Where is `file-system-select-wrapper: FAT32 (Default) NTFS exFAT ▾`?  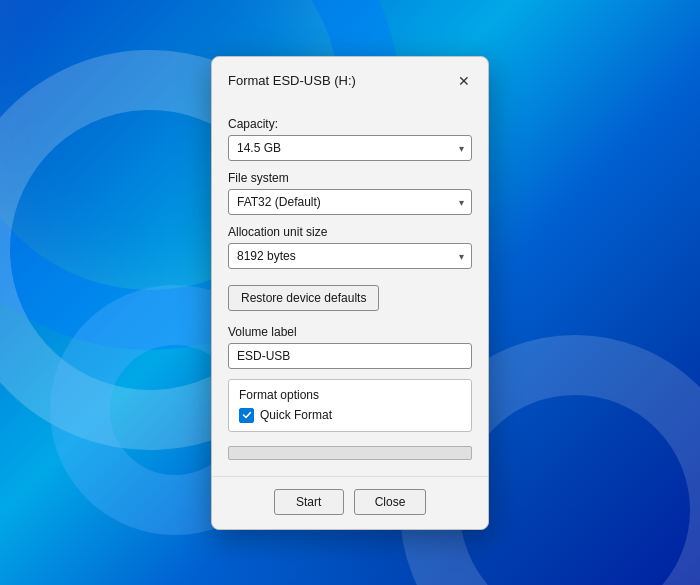 file-system-select-wrapper: FAT32 (Default) NTFS exFAT ▾ is located at coordinates (350, 202).